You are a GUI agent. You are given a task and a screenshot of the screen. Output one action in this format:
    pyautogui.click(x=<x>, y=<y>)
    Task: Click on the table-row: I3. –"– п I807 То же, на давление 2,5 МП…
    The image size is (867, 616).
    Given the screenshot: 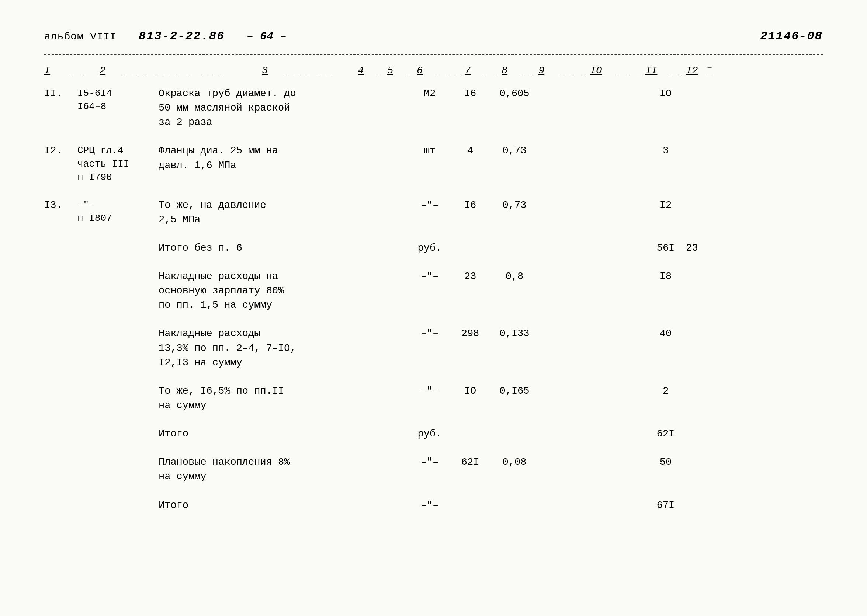 What is the action you would take?
    pyautogui.click(x=433, y=213)
    